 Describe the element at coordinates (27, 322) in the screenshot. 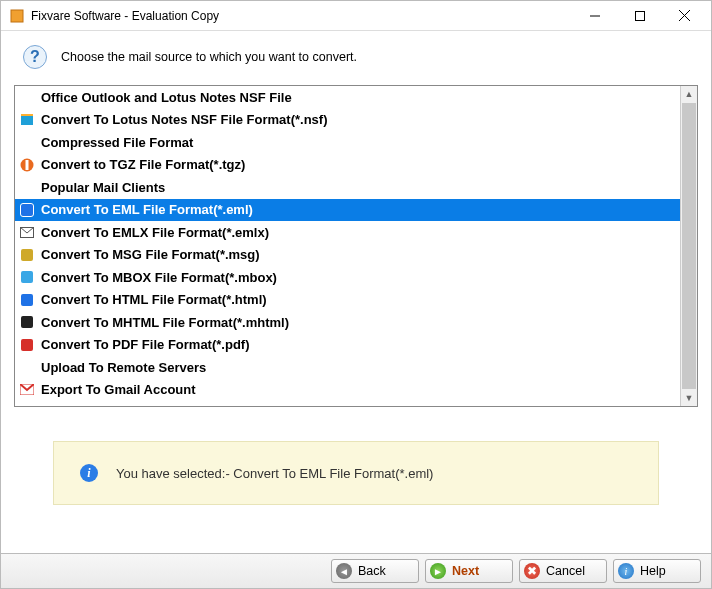

I see `mhtml-icon` at that location.